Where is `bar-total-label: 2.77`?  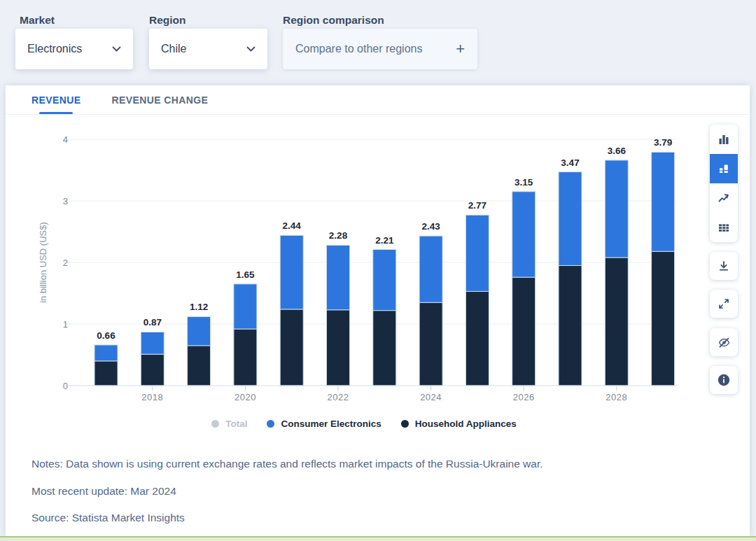
bar-total-label: 2.77 is located at coordinates (477, 206).